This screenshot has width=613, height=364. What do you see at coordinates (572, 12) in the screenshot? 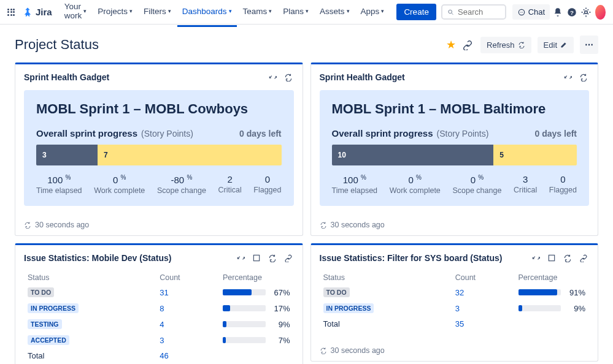
I see `help-icon: ?` at bounding box center [572, 12].